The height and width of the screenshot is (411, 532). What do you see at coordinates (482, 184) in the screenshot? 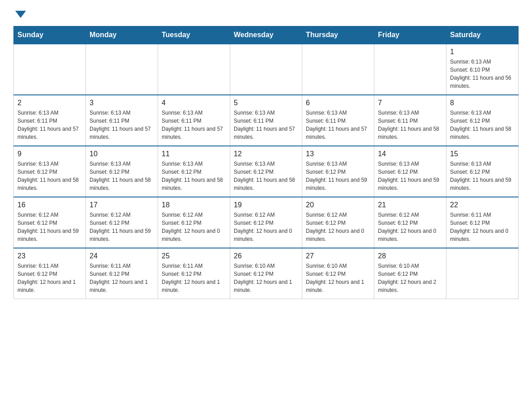
I see `daylight-text: Daylight: 11 hours and 59 minutes.` at bounding box center [482, 184].